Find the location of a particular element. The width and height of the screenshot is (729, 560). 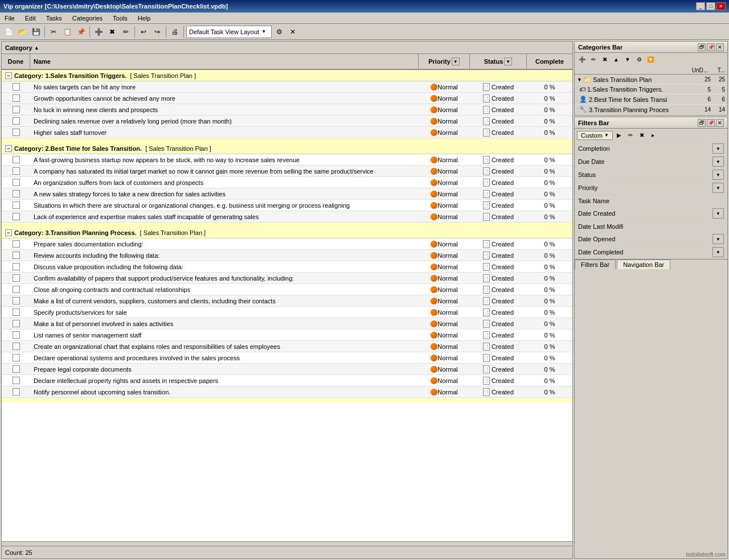

maximize-button: □ is located at coordinates (711, 6).